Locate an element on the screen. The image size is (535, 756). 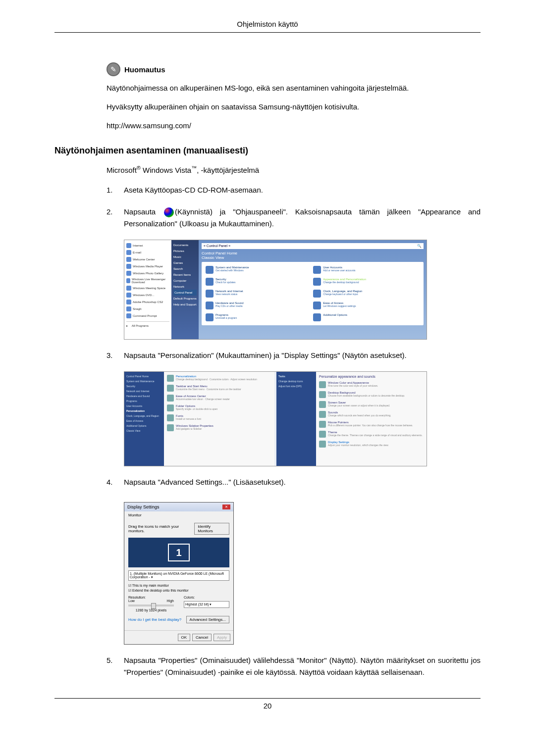
main-monitor-checkbox: ☑ This is my main monitor is located at coordinates (179, 586).